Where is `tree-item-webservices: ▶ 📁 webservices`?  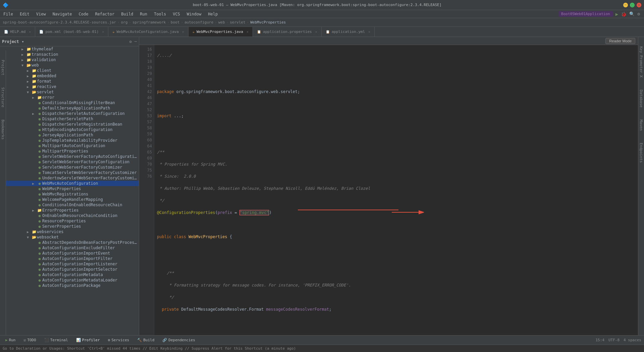 tree-item-webservices: ▶ 📁 webservices is located at coordinates (69, 232).